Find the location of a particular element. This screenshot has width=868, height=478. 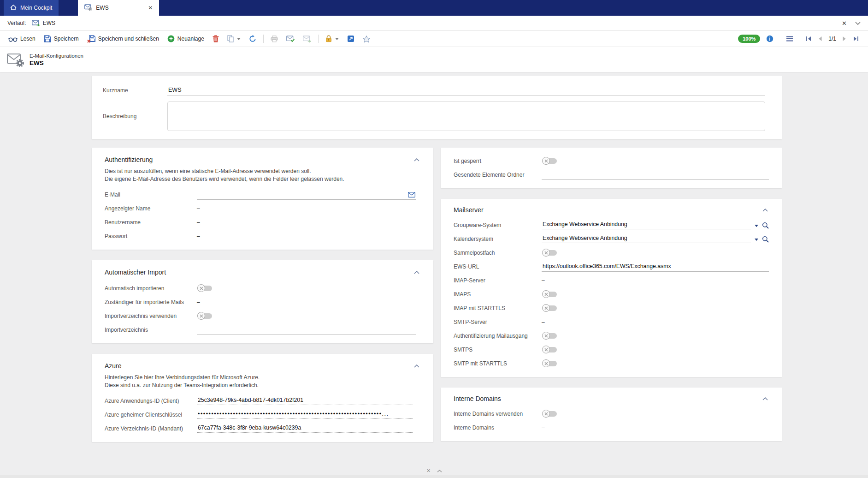

locked-label: Ist gesperrt is located at coordinates (498, 161).